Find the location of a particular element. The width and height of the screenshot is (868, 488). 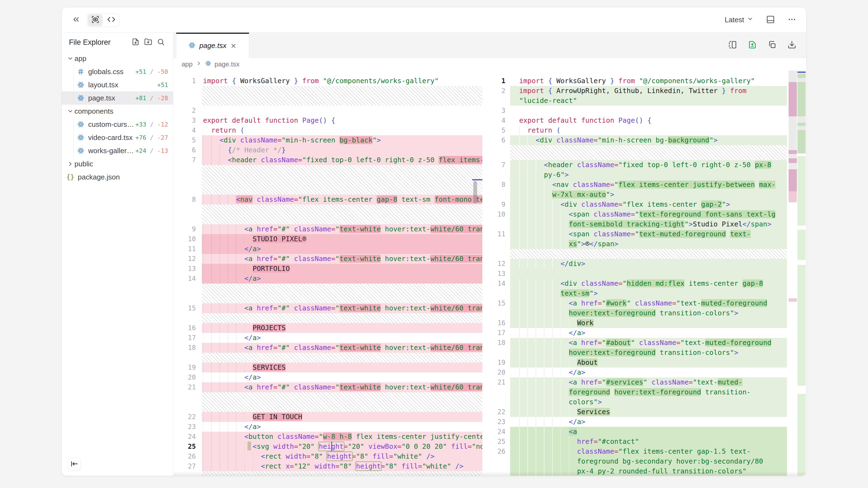

code-text: {/* Header */} is located at coordinates (342, 150).